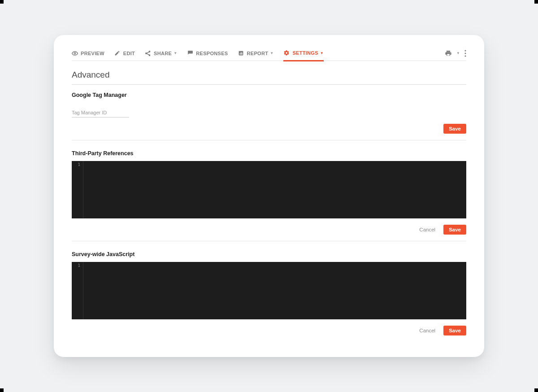 Image resolution: width=538 pixels, height=392 pixels. I want to click on gear-icon, so click(286, 53).